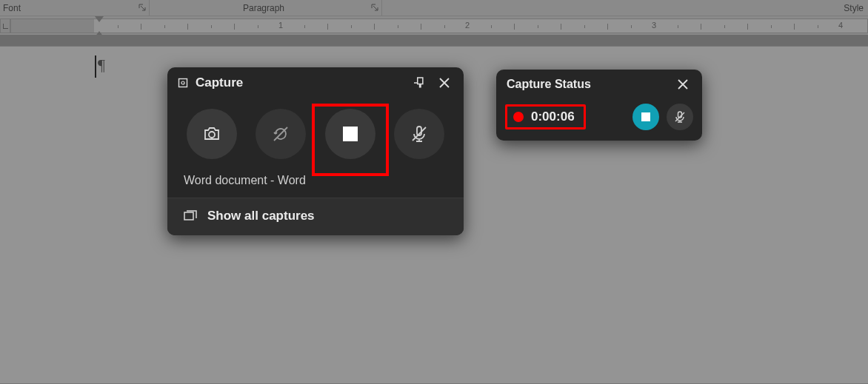 Image resolution: width=868 pixels, height=384 pixels. I want to click on status-close-button, so click(683, 84).